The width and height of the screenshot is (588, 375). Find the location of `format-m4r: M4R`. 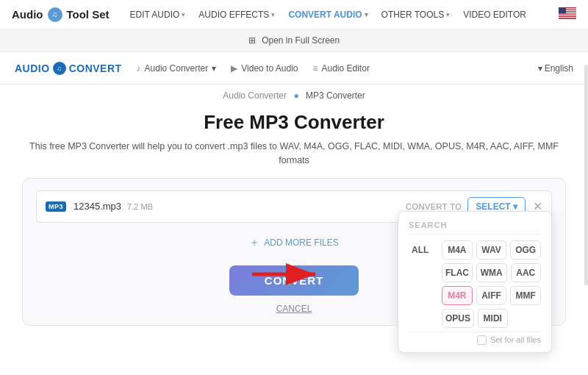

format-m4r: M4R is located at coordinates (457, 296).